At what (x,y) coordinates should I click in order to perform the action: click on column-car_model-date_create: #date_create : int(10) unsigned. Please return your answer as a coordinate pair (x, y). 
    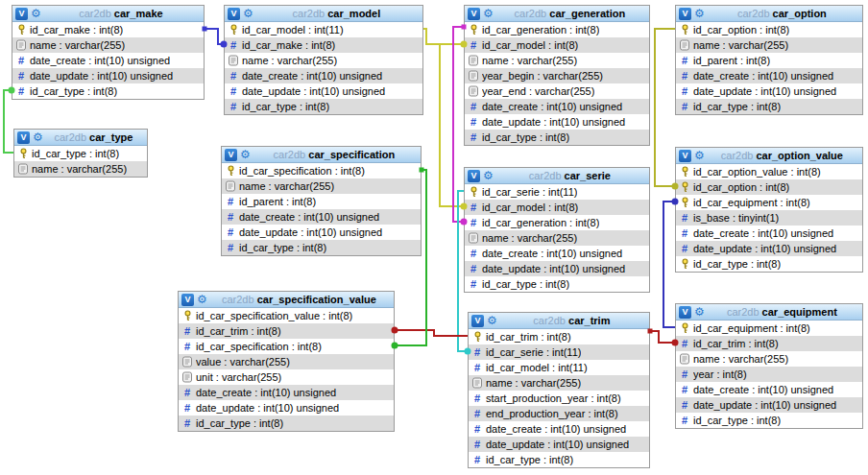
    Looking at the image, I should click on (324, 76).